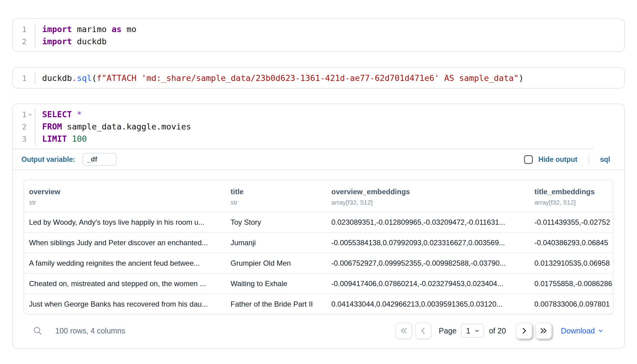  Describe the element at coordinates (125, 263) in the screenshot. I see `table-cell: A family wedding reignites the ancient f…` at that location.